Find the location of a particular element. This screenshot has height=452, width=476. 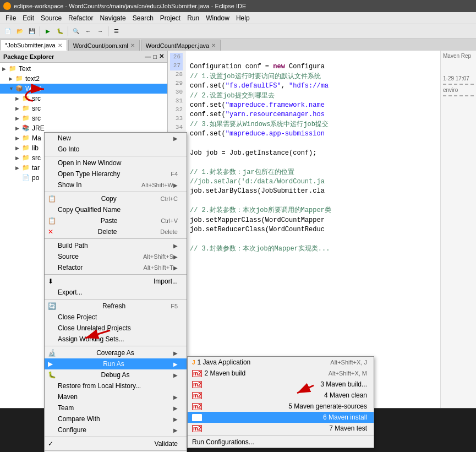

tree-label-word: Word is located at coordinates (33, 89).